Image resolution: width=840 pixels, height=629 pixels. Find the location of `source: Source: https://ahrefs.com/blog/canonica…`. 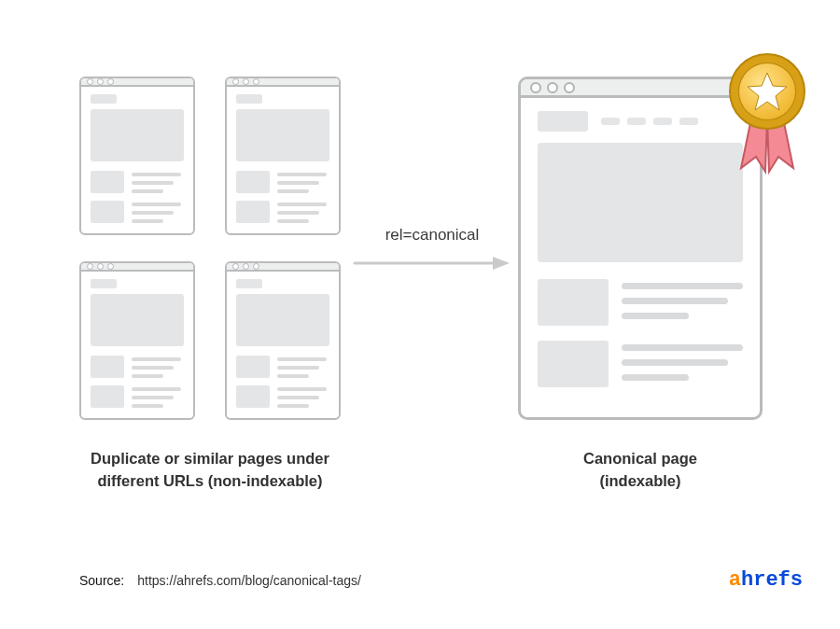

source: Source: https://ahrefs.com/blog/canonica… is located at coordinates (220, 580).